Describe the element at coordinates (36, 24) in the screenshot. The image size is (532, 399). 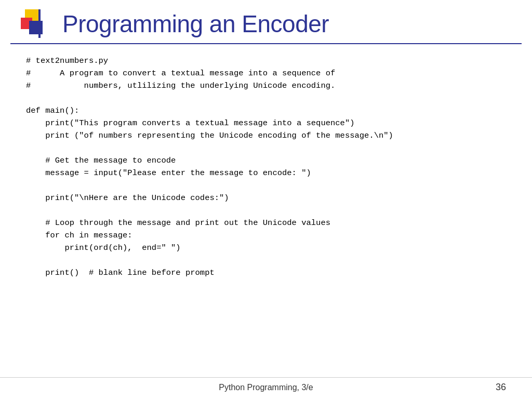
I see `logo-icon` at that location.